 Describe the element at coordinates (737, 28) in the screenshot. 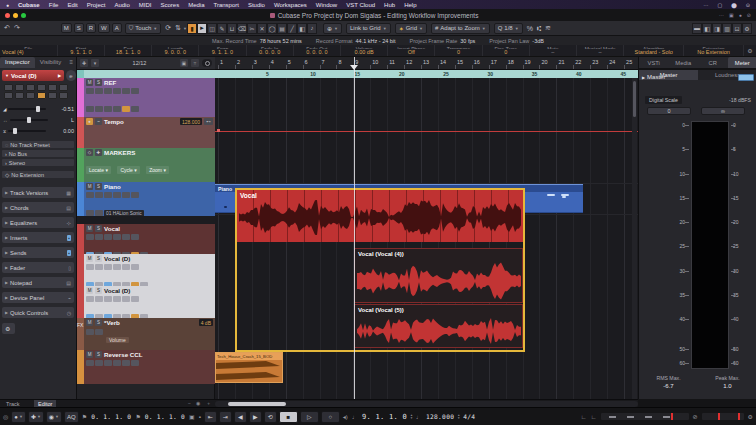

I see `setup-window-layout-icon: ⊡` at that location.